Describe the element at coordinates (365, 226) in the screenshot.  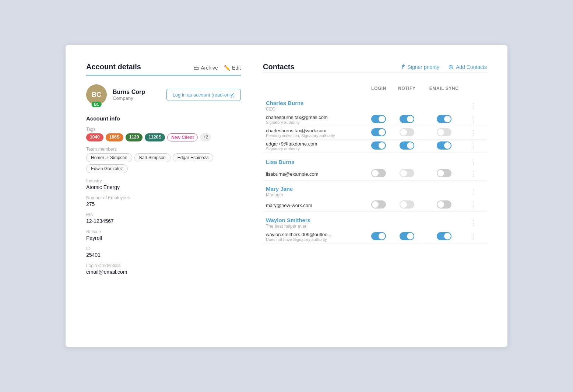
I see `contact-role-3: The best helper ever!` at that location.